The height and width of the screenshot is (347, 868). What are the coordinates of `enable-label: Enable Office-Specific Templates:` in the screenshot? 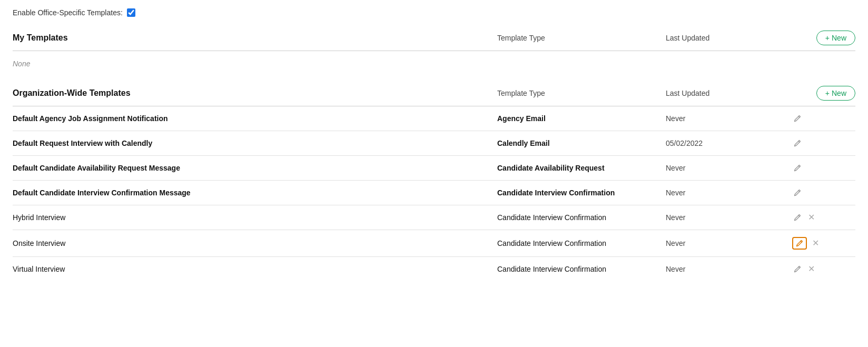 It's located at (67, 13).